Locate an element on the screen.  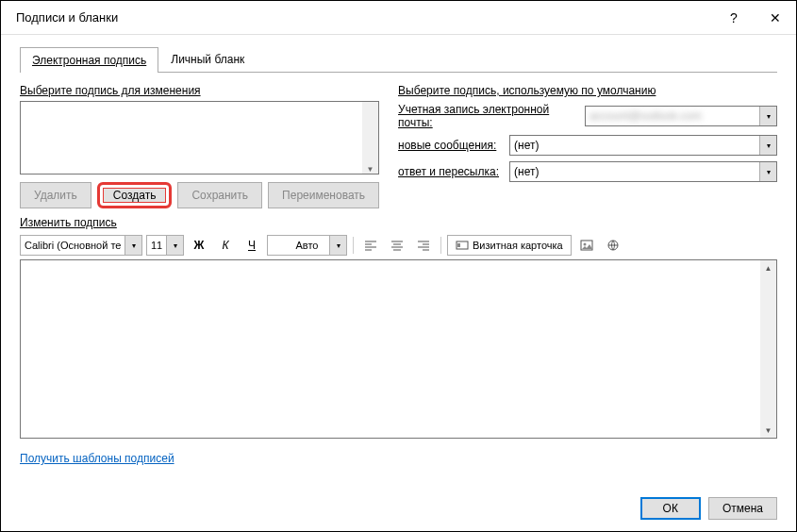
editor-scrollbar: ▲ ▼ is located at coordinates (768, 349).